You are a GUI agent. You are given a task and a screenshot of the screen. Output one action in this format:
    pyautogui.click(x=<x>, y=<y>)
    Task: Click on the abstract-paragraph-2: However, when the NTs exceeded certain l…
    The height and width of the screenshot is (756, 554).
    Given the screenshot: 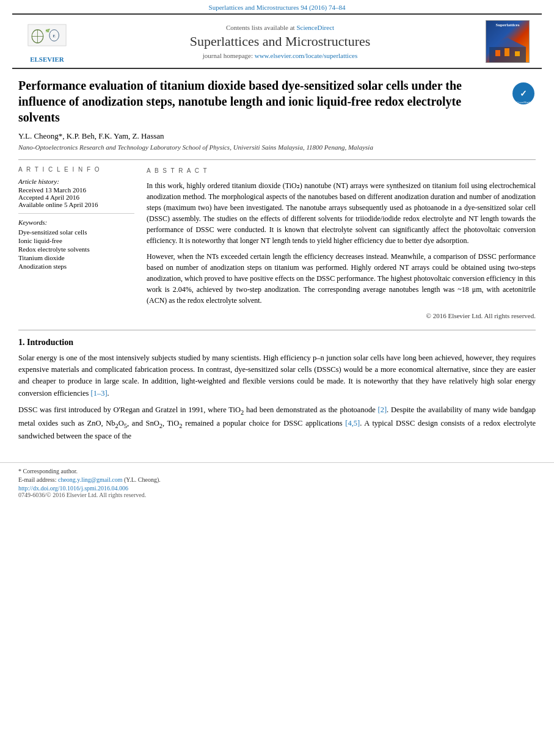 What is the action you would take?
    pyautogui.click(x=341, y=278)
    